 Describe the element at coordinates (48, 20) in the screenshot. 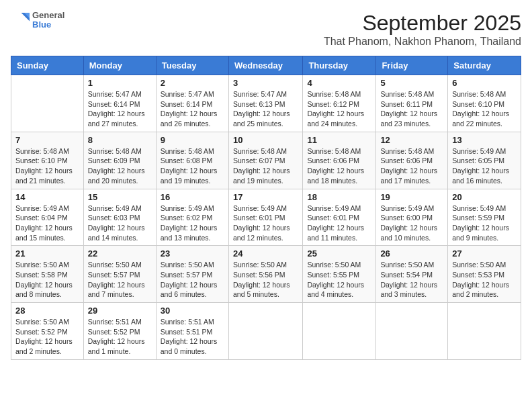

I see `logo-text: General Blue` at that location.